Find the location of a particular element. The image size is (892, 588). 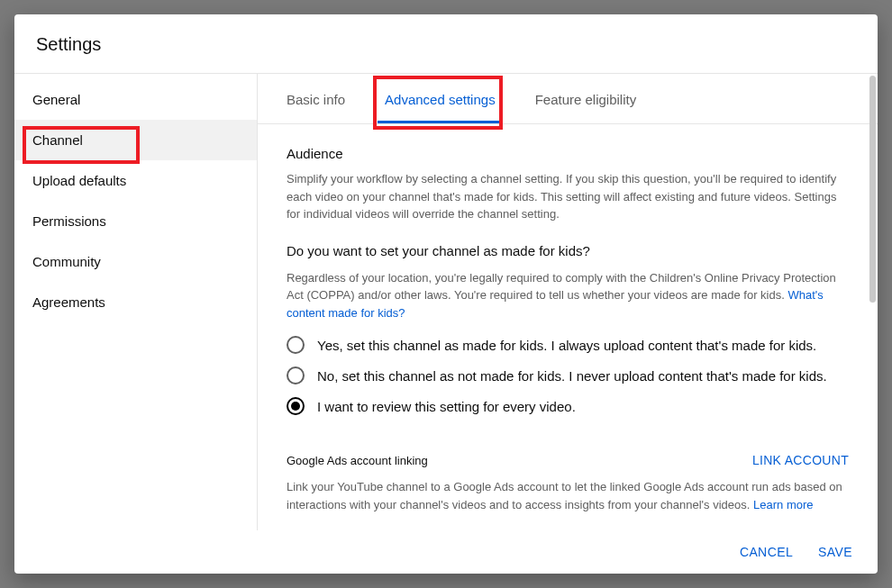

radio-label: No, set this channel as not made for kid… is located at coordinates (572, 376).